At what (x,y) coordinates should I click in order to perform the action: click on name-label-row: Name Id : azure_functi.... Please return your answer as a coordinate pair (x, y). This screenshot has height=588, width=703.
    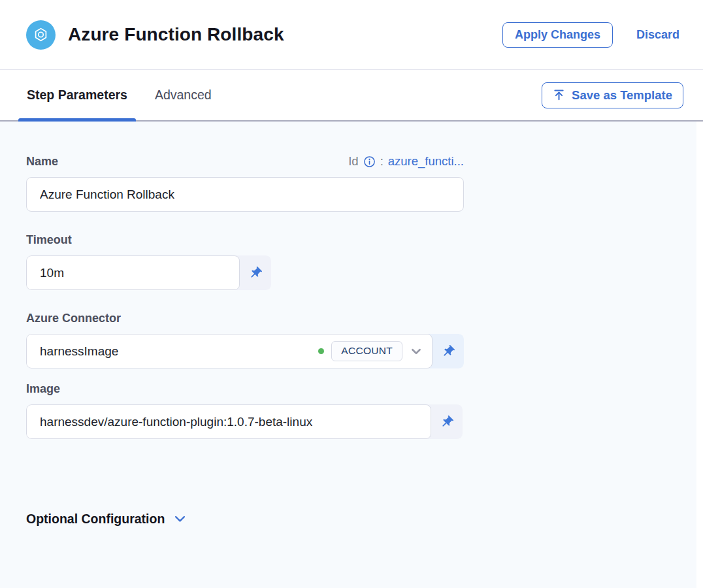
    Looking at the image, I should click on (245, 161).